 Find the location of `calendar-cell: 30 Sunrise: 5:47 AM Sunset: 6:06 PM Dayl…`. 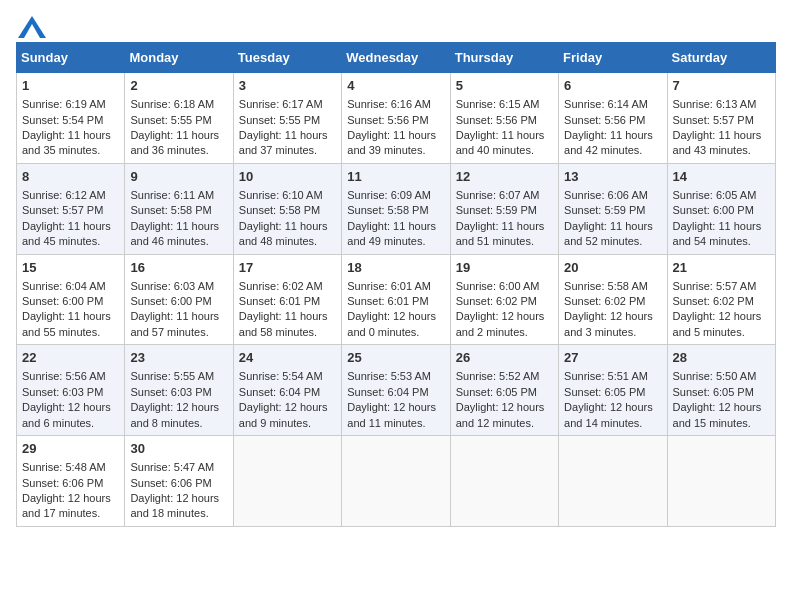

calendar-cell: 30 Sunrise: 5:47 AM Sunset: 6:06 PM Dayl… is located at coordinates (179, 482).